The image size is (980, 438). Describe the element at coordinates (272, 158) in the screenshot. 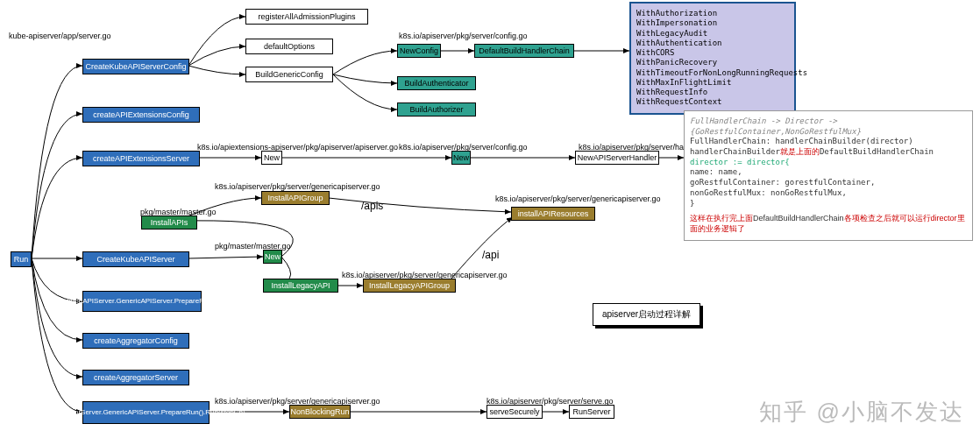

I see `node-new1: New` at that location.